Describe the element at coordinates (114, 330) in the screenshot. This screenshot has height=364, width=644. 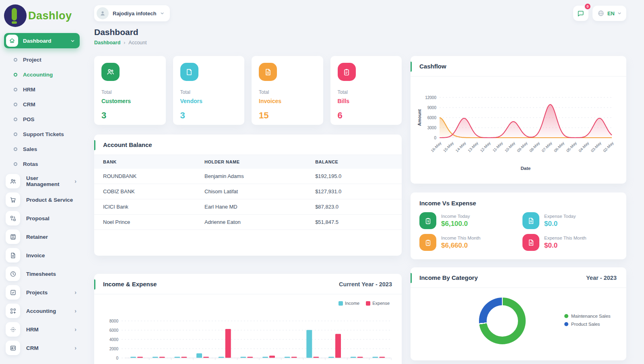
I see `svg-text: 6000` at that location.